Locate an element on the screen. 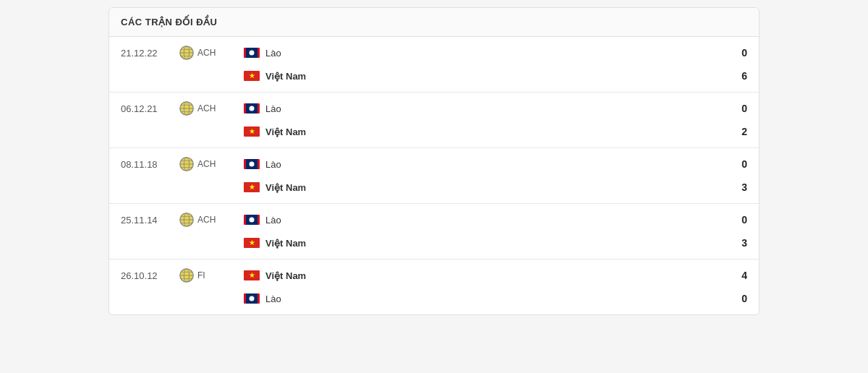 Image resolution: width=868 pixels, height=373 pixels. section-title: CÁC TRẬN ĐỐI ĐẦU is located at coordinates (434, 22).